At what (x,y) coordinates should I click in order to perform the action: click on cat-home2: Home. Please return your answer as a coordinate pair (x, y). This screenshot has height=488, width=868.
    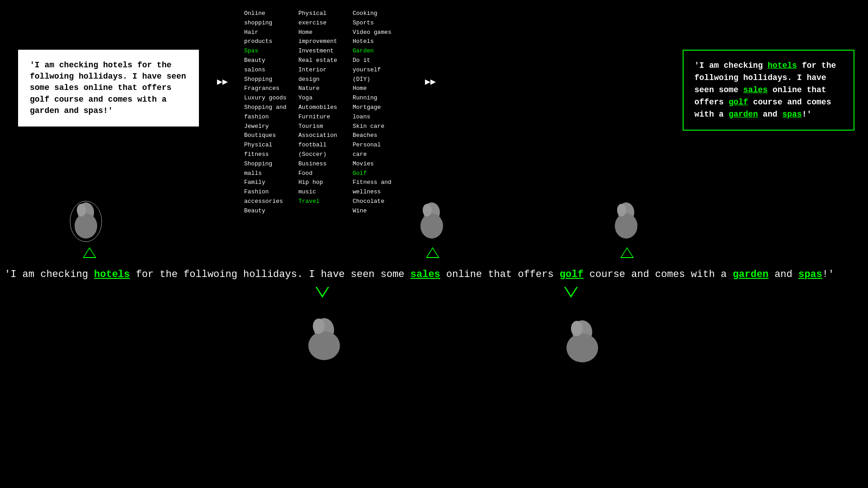
    Looking at the image, I should click on (375, 89).